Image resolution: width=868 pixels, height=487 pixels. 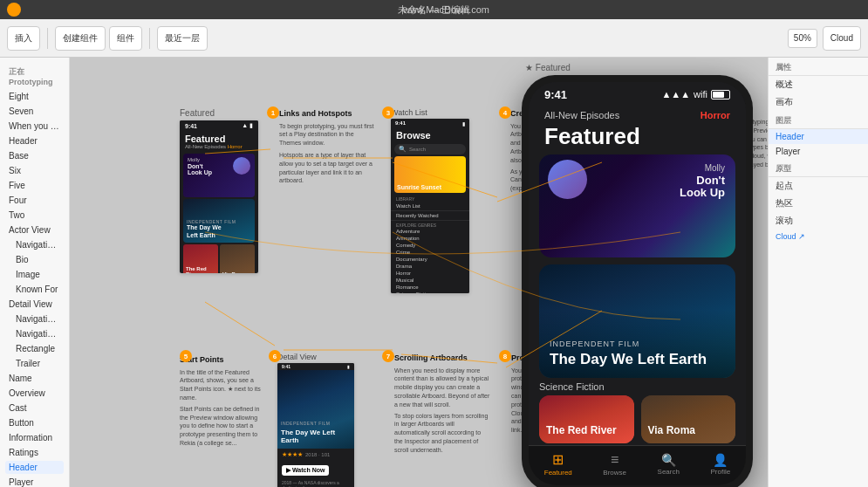 I want to click on annotation-5-text: In the title of the Featured Artboard, s…, so click(x=223, y=386).